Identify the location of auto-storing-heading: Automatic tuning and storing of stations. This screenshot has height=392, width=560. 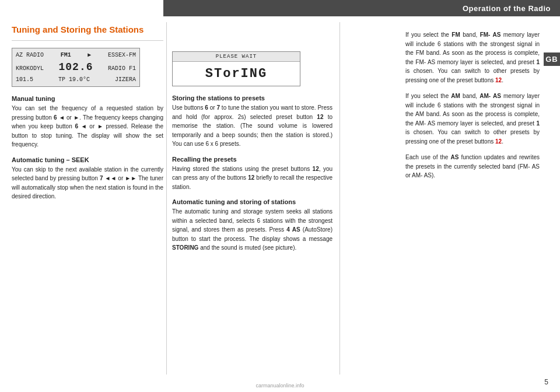
(252, 202).